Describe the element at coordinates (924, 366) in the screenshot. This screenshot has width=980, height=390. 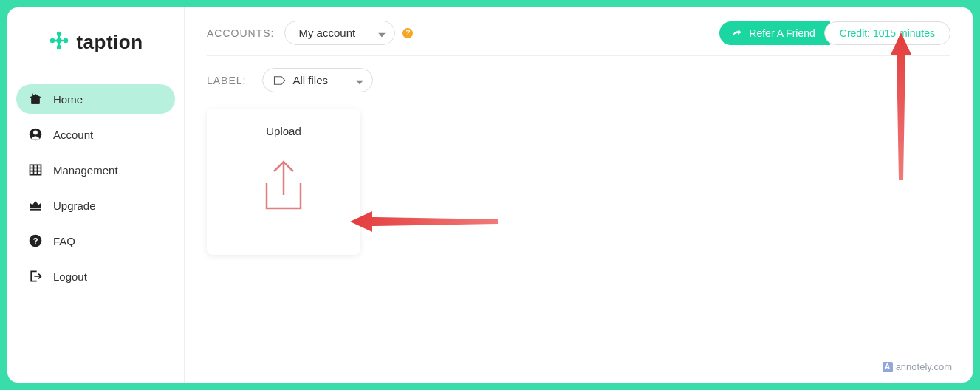
I see `watermark-text: annotely.com` at that location.